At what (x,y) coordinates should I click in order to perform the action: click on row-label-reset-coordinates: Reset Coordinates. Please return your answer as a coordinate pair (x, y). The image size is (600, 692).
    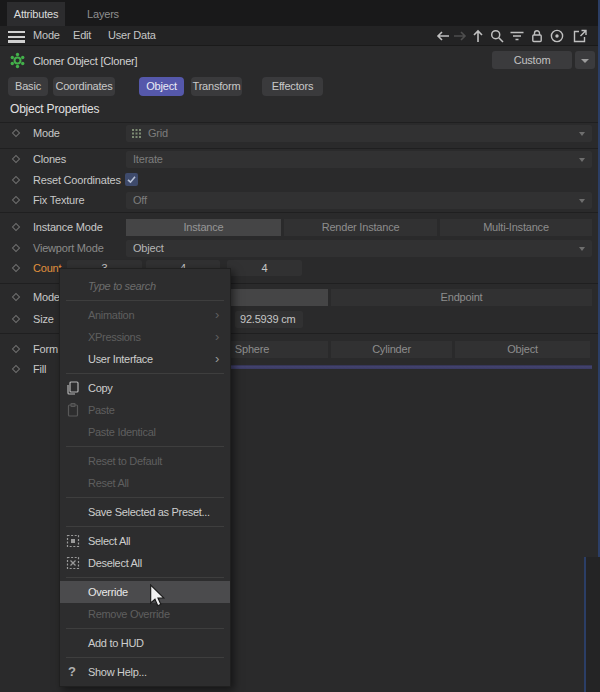
    Looking at the image, I should click on (77, 180).